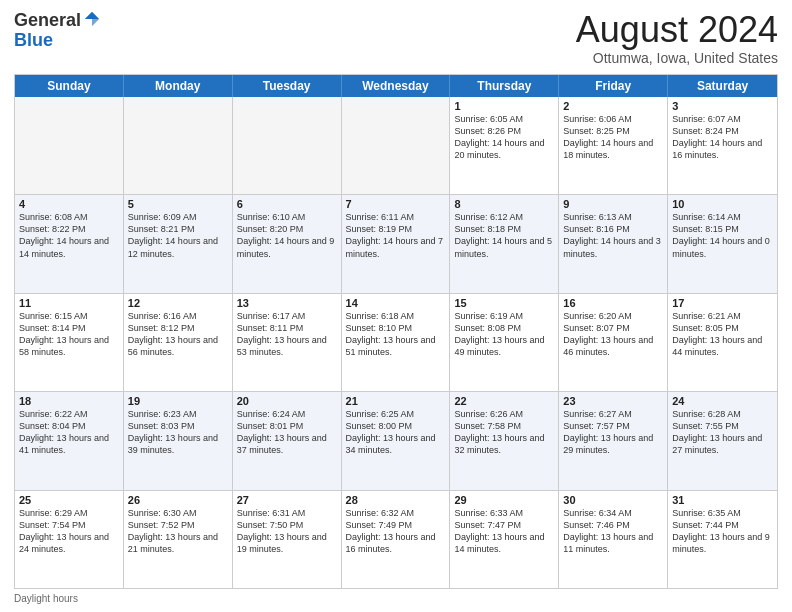 Image resolution: width=792 pixels, height=612 pixels. What do you see at coordinates (722, 303) in the screenshot?
I see `day-number: 17` at bounding box center [722, 303].